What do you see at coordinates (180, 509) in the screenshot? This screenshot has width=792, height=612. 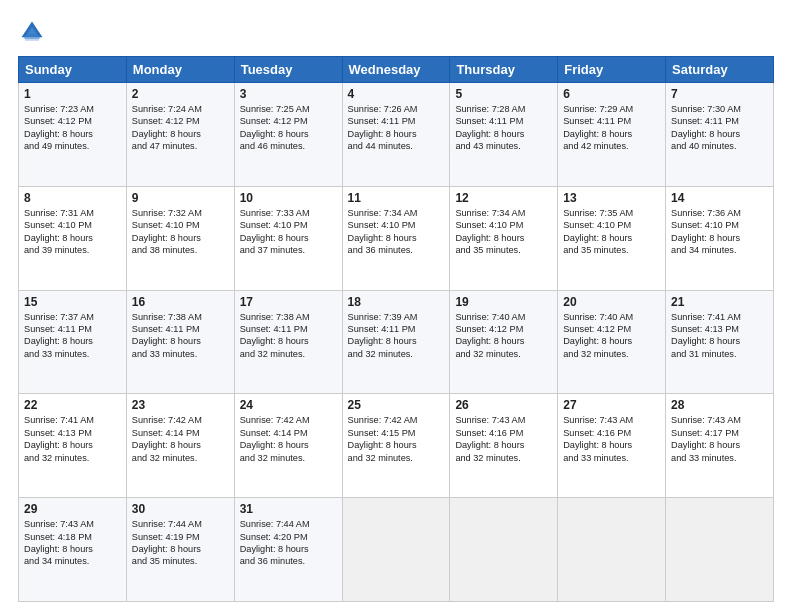 I see `day-number: 30` at bounding box center [180, 509].